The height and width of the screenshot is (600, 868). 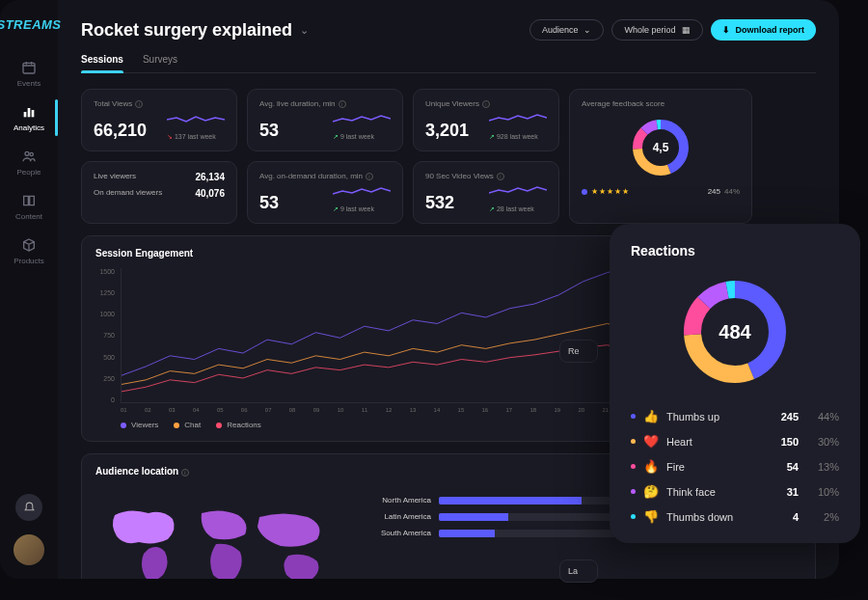 I want to click on partial-card-la: La, so click(x=579, y=571).